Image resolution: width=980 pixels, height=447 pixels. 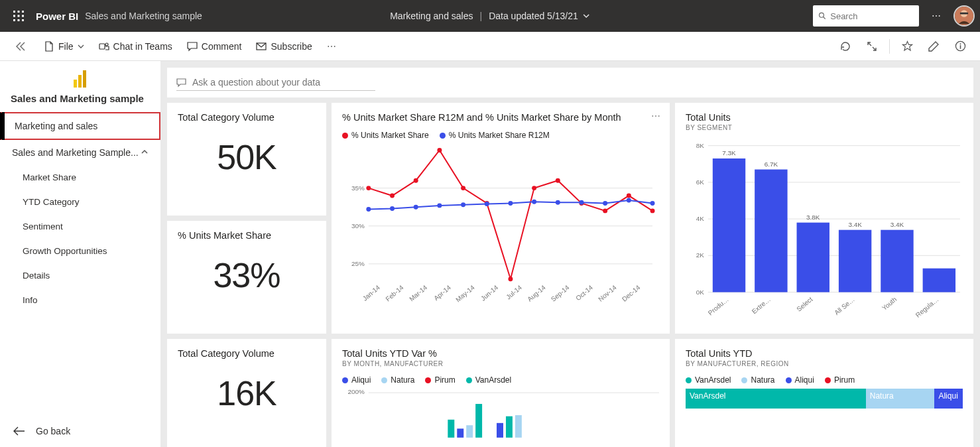 What do you see at coordinates (900, 399) in the screenshot?
I see `treemap-segment: Natura` at bounding box center [900, 399].